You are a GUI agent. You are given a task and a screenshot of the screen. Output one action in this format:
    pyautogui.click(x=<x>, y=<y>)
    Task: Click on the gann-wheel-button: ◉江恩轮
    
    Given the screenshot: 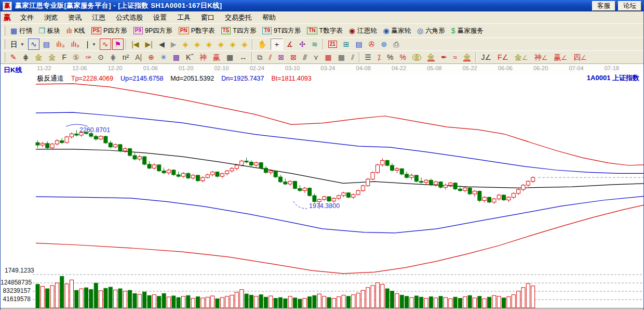 What is the action you would take?
    pyautogui.click(x=363, y=31)
    